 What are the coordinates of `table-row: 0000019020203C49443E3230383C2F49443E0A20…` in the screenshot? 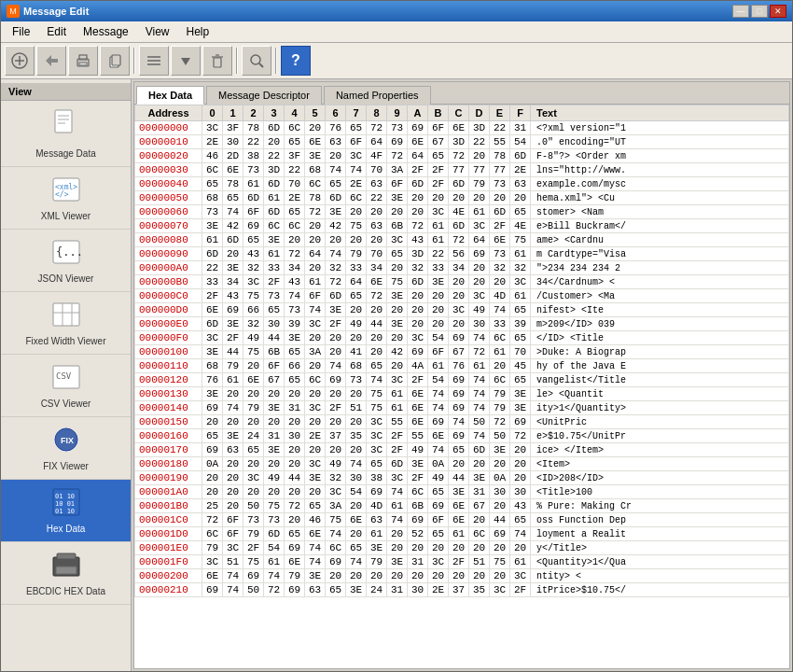 It's located at (463, 478).